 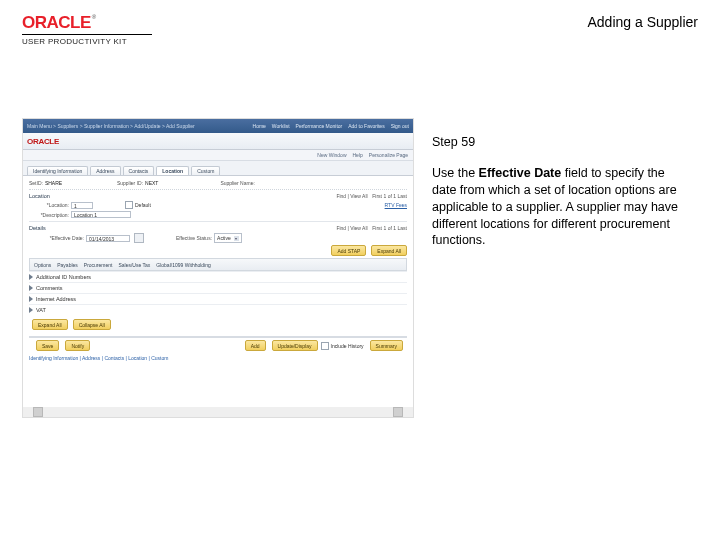 I want to click on location-header: Location, so click(x=40, y=196).